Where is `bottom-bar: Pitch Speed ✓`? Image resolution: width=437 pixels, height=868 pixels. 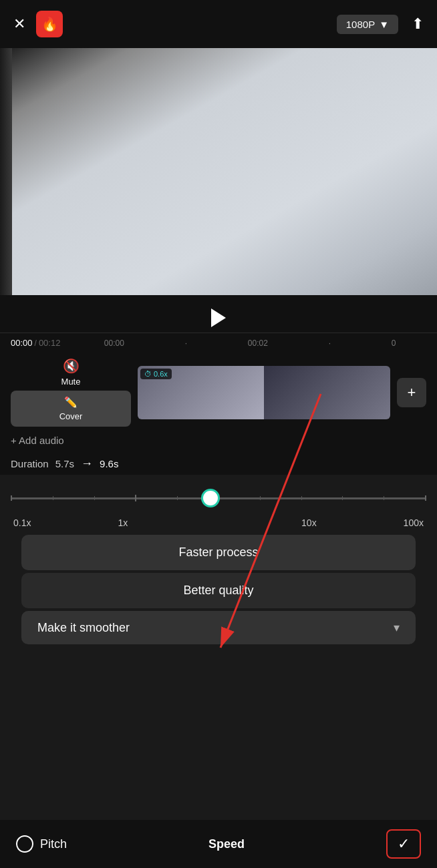
bottom-bar: Pitch Speed ✓ is located at coordinates (218, 844).